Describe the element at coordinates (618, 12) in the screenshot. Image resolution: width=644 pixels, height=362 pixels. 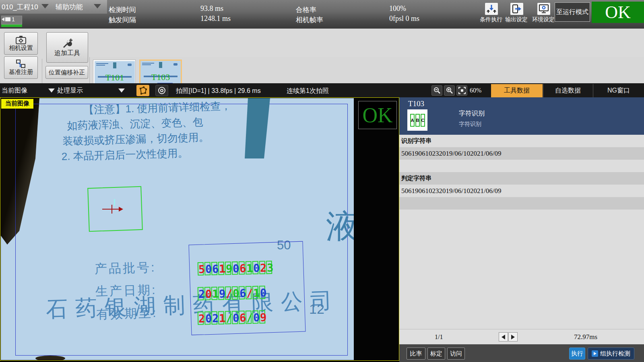
I see `overall-status-badge: OK` at that location.